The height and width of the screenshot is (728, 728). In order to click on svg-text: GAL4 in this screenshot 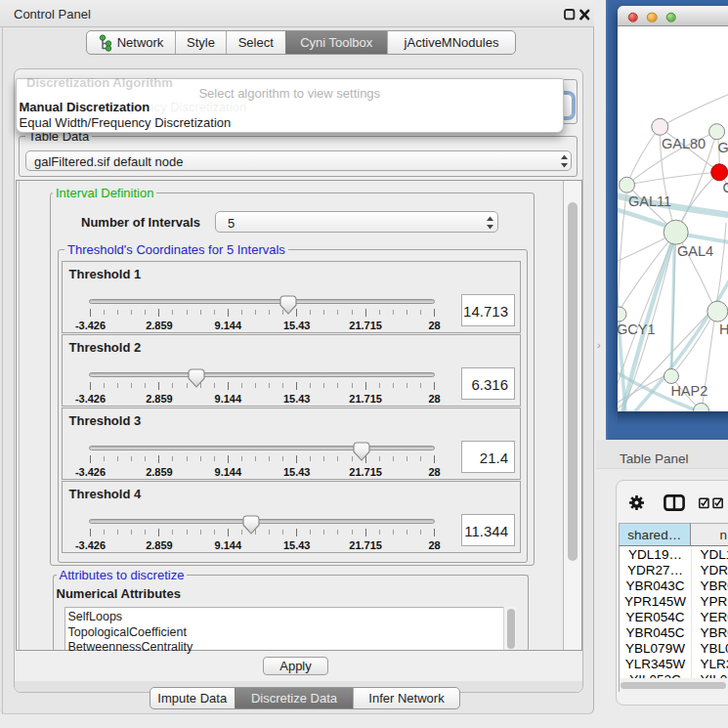, I will do `click(696, 251)`.